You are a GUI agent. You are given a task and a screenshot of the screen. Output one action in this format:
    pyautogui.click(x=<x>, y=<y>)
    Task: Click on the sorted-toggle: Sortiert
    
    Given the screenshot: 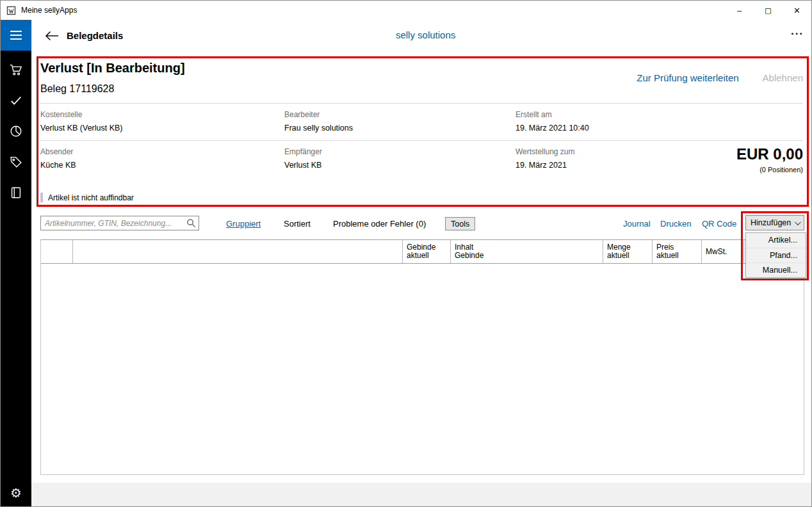 What is the action you would take?
    pyautogui.click(x=297, y=224)
    